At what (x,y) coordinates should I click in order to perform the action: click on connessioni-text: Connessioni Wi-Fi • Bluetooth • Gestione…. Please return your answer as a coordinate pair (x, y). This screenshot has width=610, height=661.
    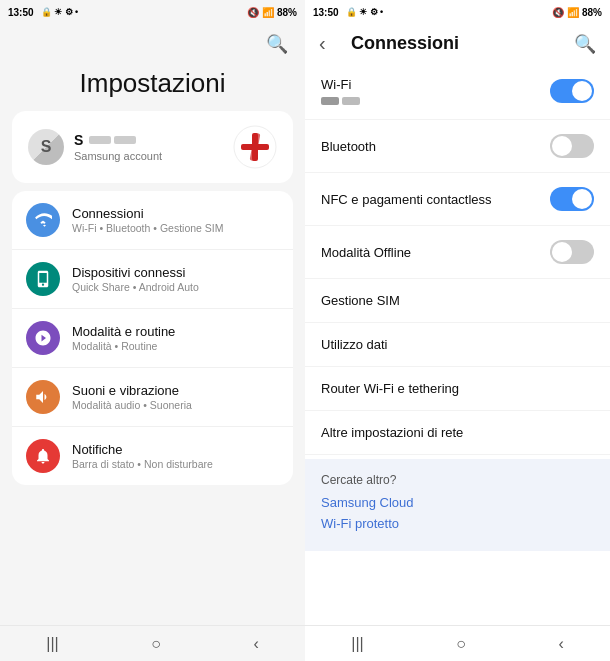
    Looking at the image, I should click on (148, 220).